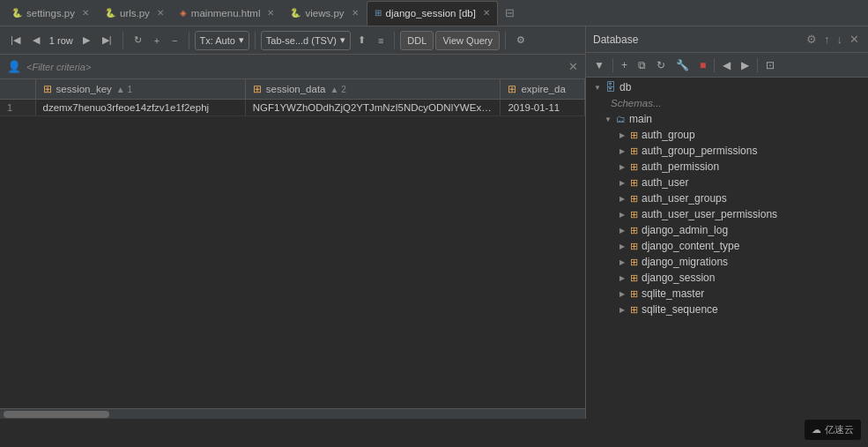  Describe the element at coordinates (381, 41) in the screenshot. I see `import-btn: ≡` at that location.